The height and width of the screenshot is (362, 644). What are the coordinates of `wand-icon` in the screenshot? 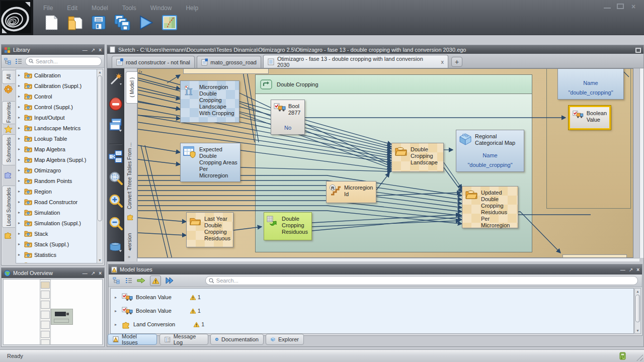 It's located at (116, 79).